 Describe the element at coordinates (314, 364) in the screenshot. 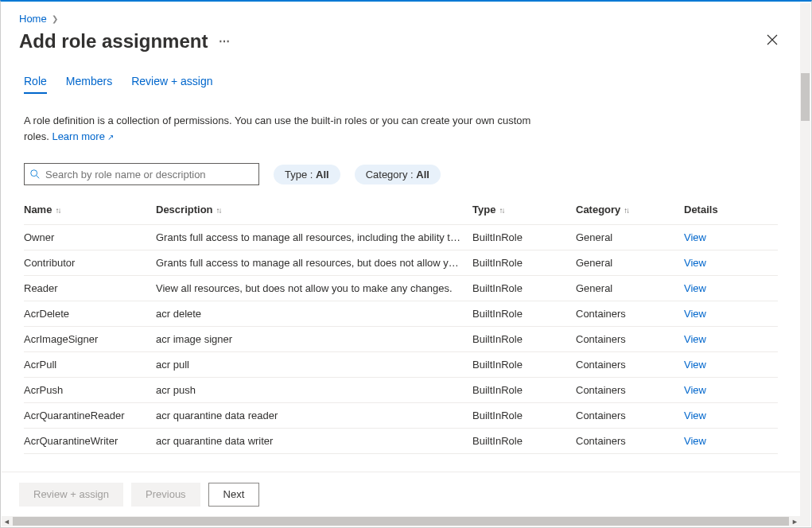

I see `cell-description: acr pull` at that location.